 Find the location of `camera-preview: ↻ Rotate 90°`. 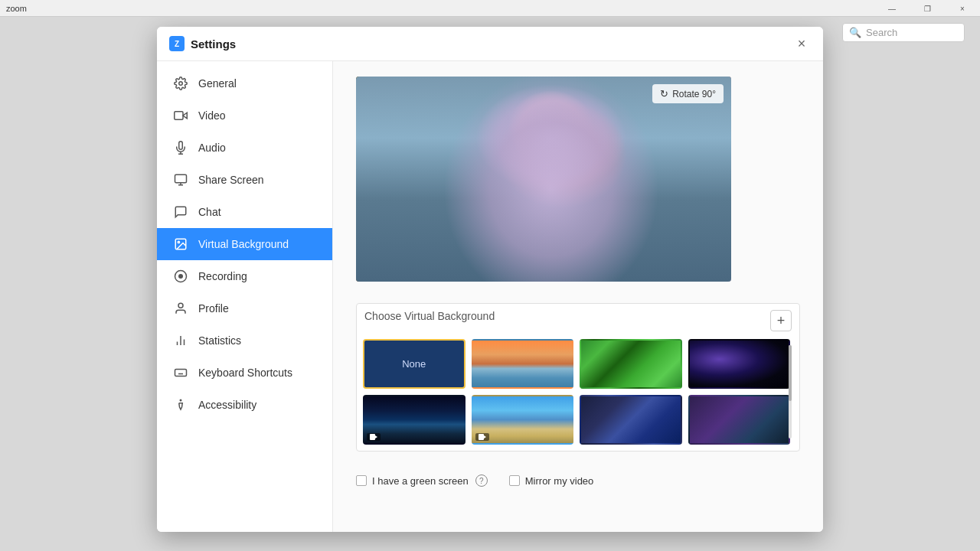

camera-preview: ↻ Rotate 90° is located at coordinates (544, 179).